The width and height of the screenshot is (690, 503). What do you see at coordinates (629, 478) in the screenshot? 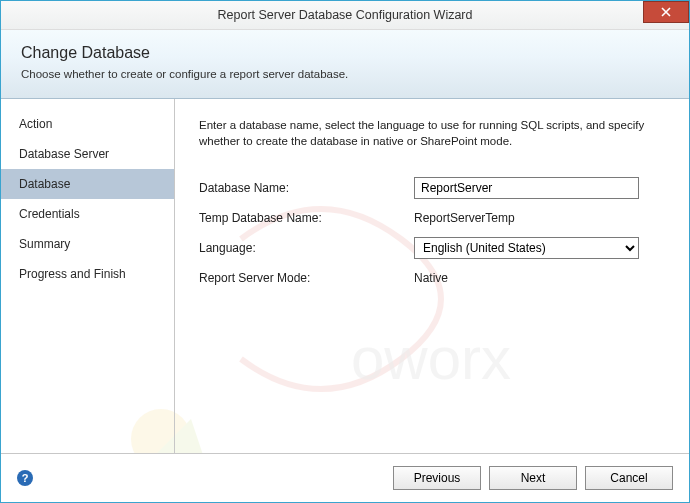
I see `cancel-button: Cancel` at bounding box center [629, 478].